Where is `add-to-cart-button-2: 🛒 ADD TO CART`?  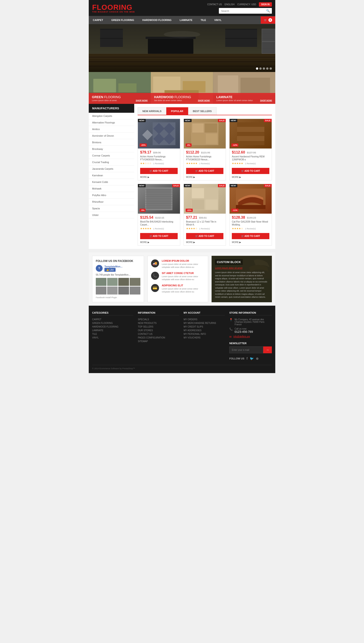 add-to-cart-button-2: 🛒 ADD TO CART is located at coordinates (205, 171).